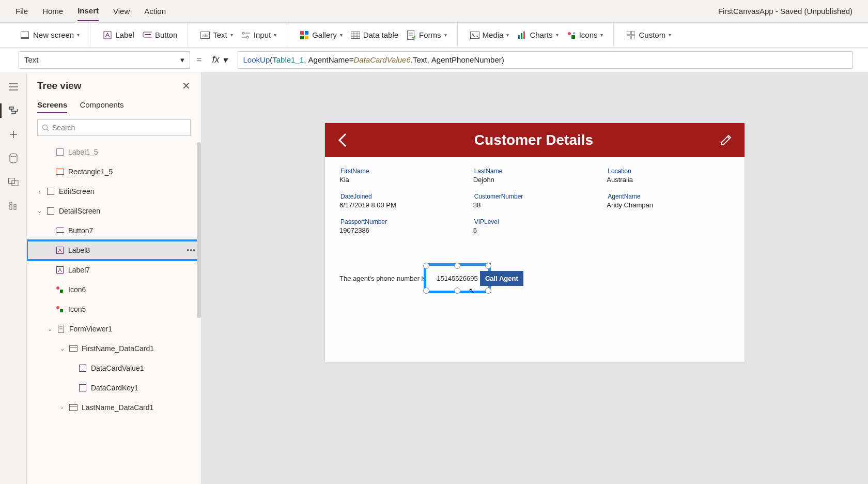  What do you see at coordinates (61, 329) in the screenshot?
I see `form-icon` at bounding box center [61, 329].